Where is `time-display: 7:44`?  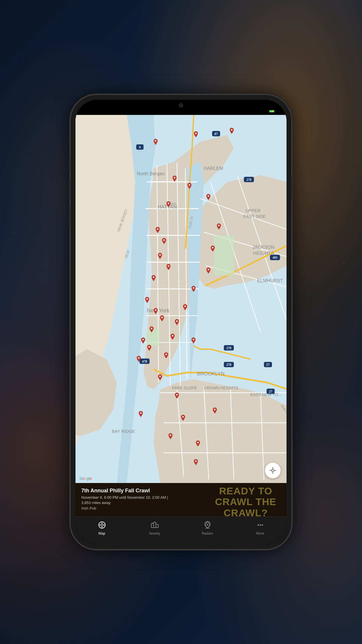
time-display: 7:44 is located at coordinates (90, 110).